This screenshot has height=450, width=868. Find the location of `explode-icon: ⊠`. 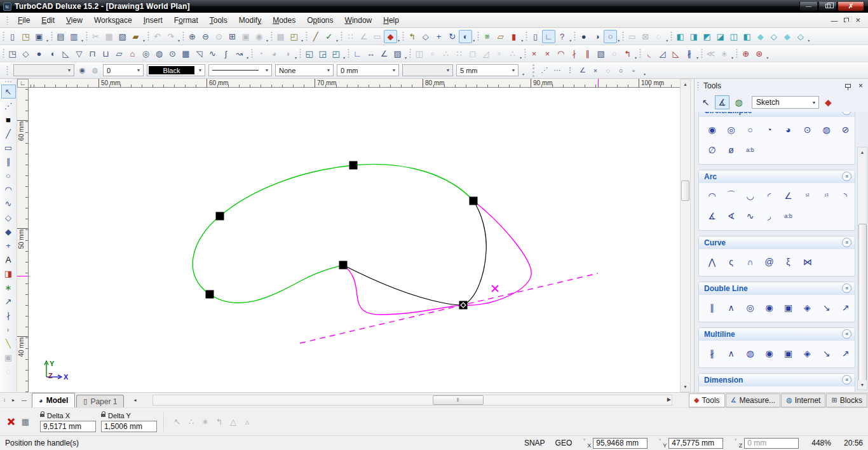

explode-icon: ⊠ is located at coordinates (646, 37).